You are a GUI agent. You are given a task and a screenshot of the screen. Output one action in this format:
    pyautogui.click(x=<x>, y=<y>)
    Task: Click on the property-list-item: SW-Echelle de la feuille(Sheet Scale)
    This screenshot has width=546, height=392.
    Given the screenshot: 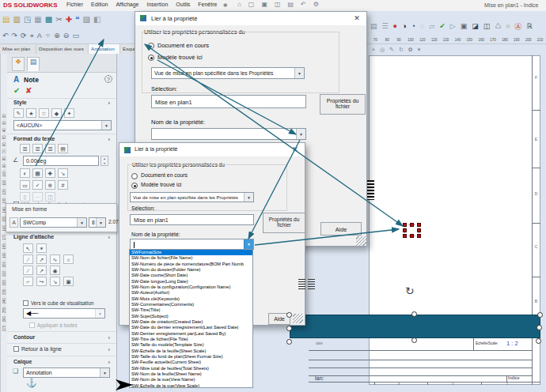 What is the action you would take?
    pyautogui.click(x=191, y=351)
    